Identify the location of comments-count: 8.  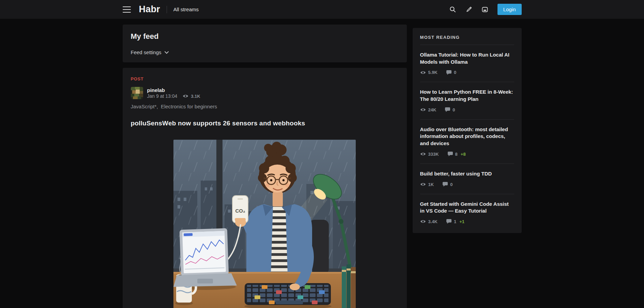
(457, 154).